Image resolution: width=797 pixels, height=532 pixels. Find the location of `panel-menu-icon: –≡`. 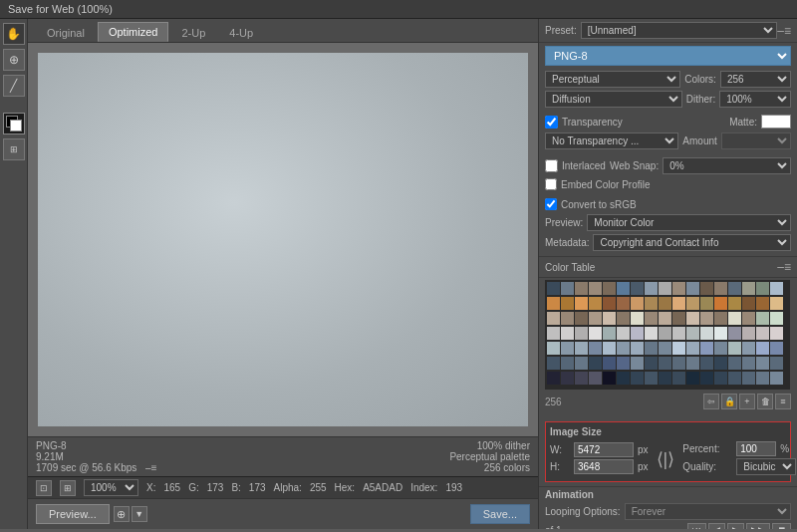

panel-menu-icon: –≡ is located at coordinates (784, 31).